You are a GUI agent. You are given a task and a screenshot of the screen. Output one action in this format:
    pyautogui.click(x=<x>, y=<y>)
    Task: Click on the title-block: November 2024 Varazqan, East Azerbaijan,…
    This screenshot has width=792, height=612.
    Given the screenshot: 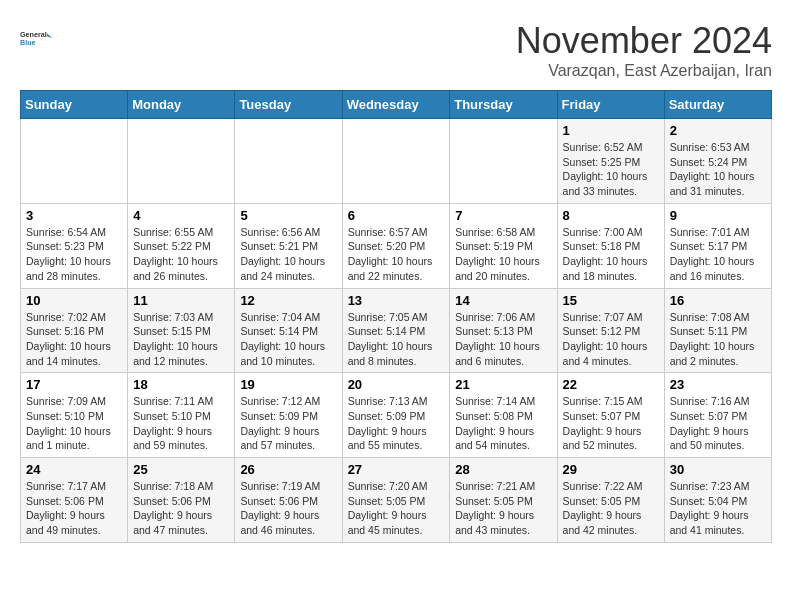 What is the action you would take?
    pyautogui.click(x=644, y=50)
    